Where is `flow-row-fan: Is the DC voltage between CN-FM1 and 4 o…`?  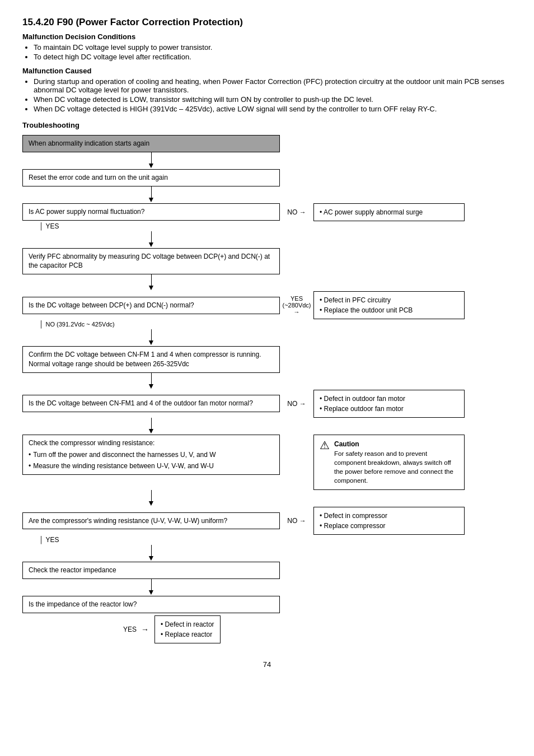 flow-row-fan: Is the DC voltage between CN-FM1 and 4 o… is located at coordinates (267, 404).